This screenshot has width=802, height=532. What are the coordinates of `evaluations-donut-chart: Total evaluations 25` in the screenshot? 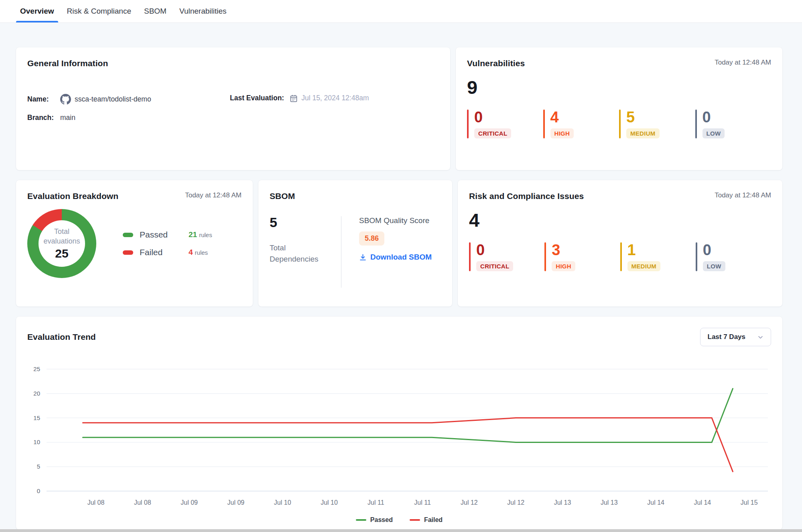 It's located at (62, 244).